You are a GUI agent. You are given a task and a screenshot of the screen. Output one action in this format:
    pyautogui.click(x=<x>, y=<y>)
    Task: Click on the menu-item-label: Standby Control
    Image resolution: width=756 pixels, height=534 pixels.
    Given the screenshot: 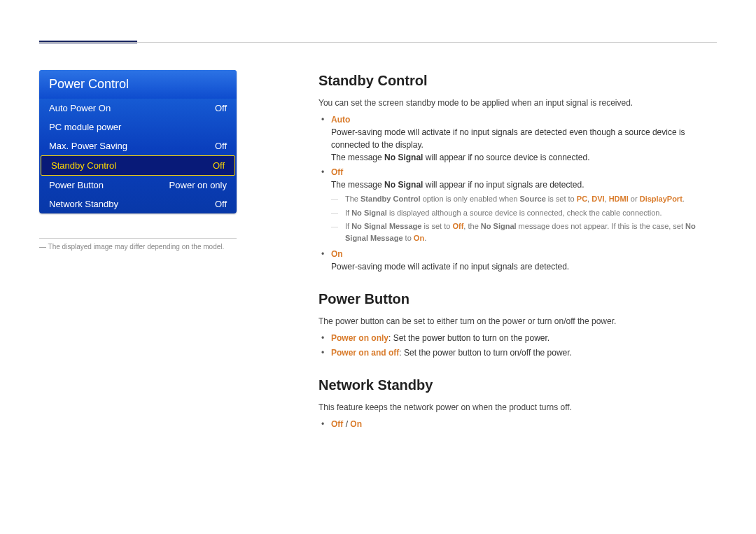 What is the action you would take?
    pyautogui.click(x=84, y=165)
    